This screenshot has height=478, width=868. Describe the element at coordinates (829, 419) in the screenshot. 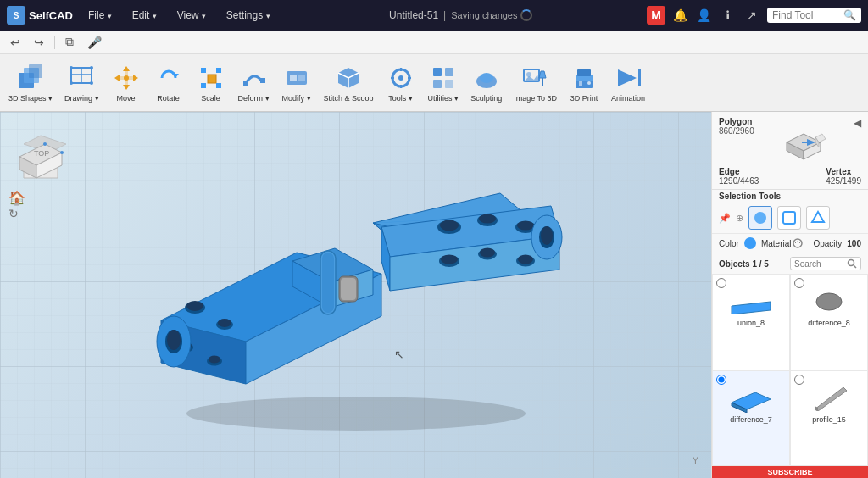

I see `object-profile-15: profile_15` at that location.